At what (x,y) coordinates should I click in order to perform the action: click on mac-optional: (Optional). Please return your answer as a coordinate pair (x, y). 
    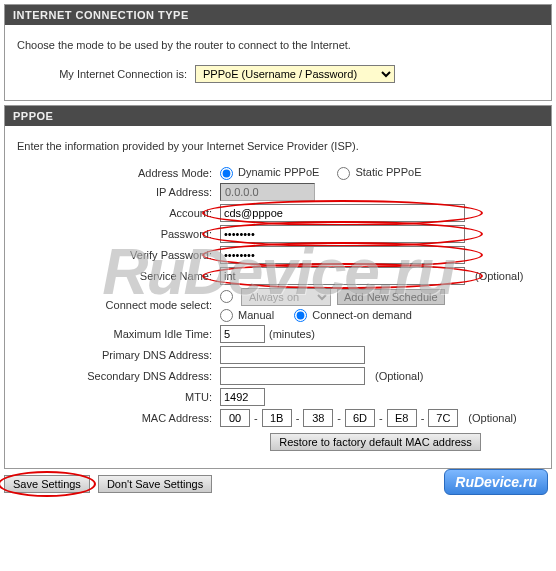
    Looking at the image, I should click on (492, 418).